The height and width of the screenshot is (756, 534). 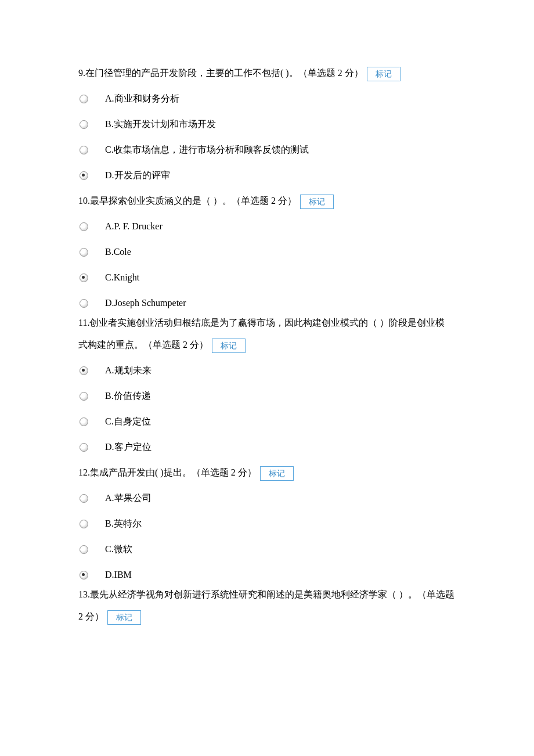 What do you see at coordinates (266, 595) in the screenshot?
I see `question-13-text-part1: 13.最先从经济学视角对创新进行系统性研究和阐述的是美籍奥地利经济学家（ ）。（…` at bounding box center [266, 595].